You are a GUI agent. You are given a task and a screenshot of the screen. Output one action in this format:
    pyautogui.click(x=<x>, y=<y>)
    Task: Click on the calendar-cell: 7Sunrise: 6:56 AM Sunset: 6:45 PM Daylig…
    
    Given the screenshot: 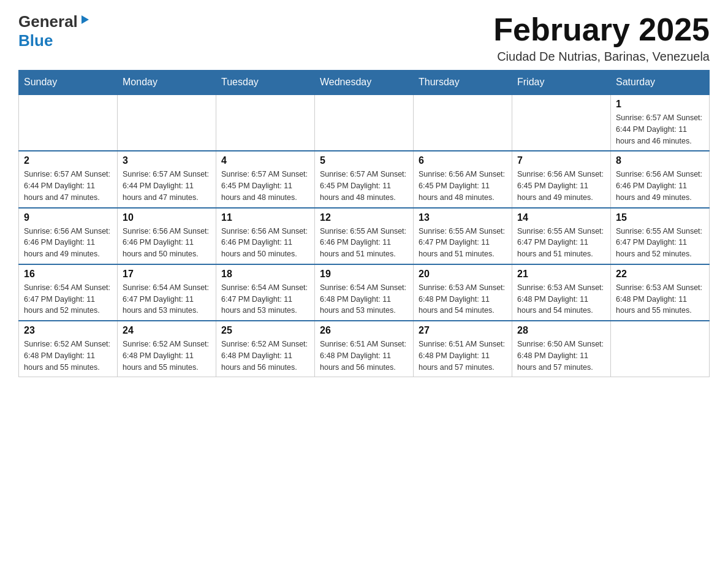 What is the action you would take?
    pyautogui.click(x=561, y=179)
    